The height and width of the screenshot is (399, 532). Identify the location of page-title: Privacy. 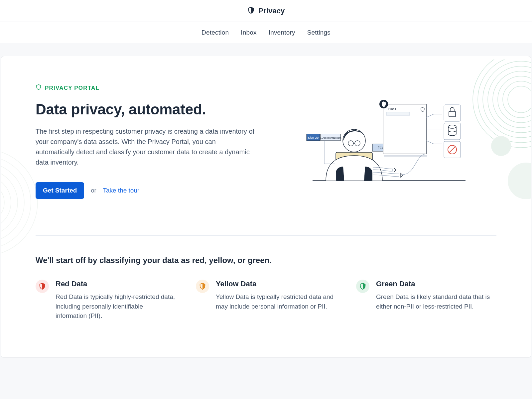
(272, 11).